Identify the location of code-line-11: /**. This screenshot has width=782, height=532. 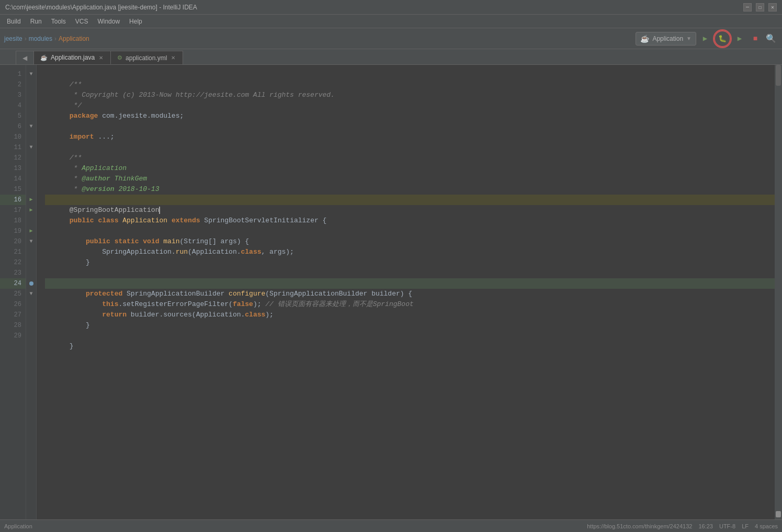
(413, 148).